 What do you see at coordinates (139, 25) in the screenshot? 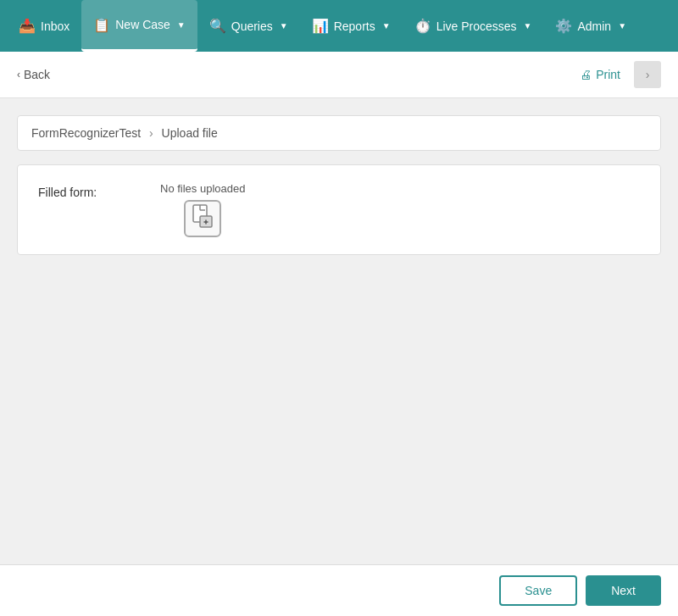
I see `sidebar-item-new-case: 📋 New Case ▼` at bounding box center [139, 25].